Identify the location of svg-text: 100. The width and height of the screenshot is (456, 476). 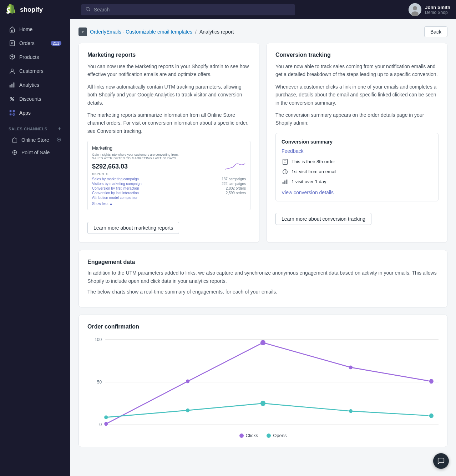
(98, 340).